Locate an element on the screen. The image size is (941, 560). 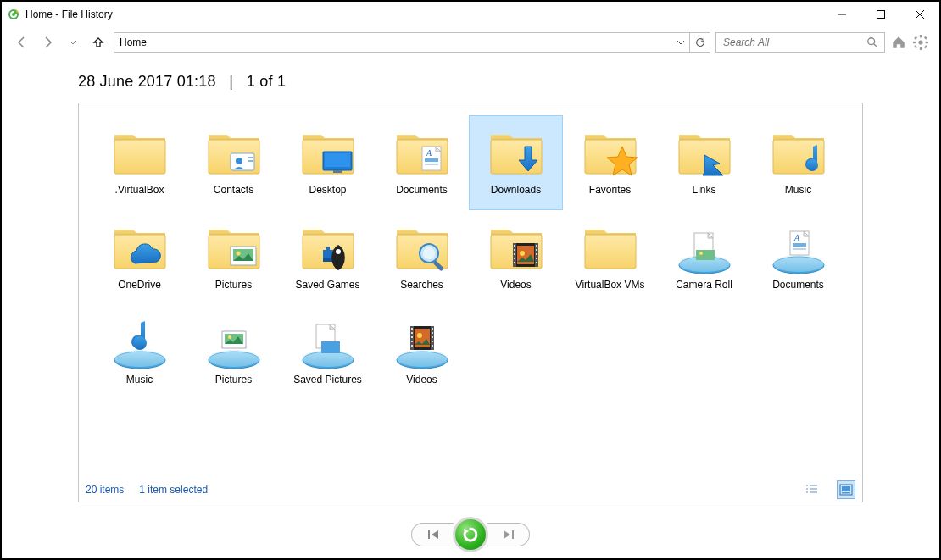
close-button is located at coordinates (920, 14).